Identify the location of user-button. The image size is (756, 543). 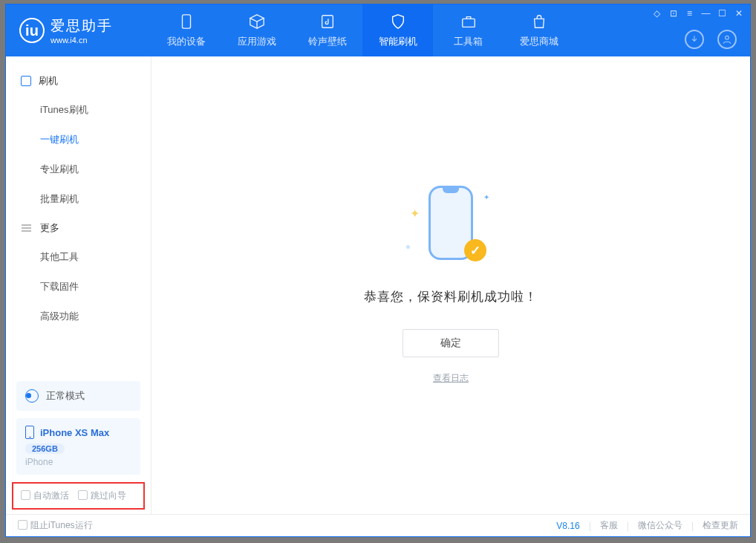
(727, 39).